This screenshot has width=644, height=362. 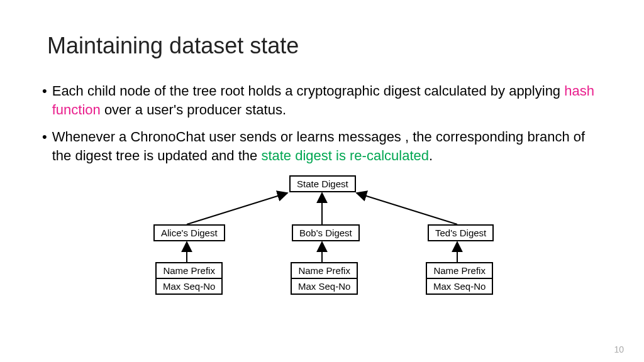 I want to click on bullet-item: • Each child node of the tree root holds…, so click(x=322, y=101).